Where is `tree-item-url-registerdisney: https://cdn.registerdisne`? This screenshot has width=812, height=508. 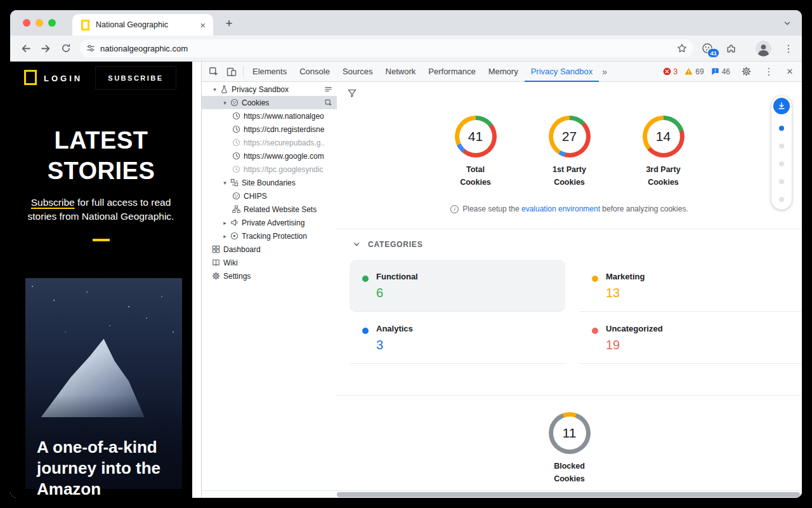 tree-item-url-registerdisney: https://cdn.registerdisne is located at coordinates (269, 130).